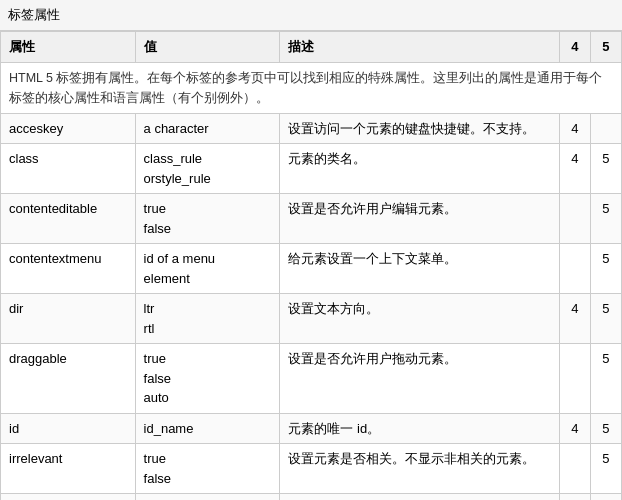  What do you see at coordinates (68, 48) in the screenshot?
I see `header-attr: 属性` at bounding box center [68, 48].